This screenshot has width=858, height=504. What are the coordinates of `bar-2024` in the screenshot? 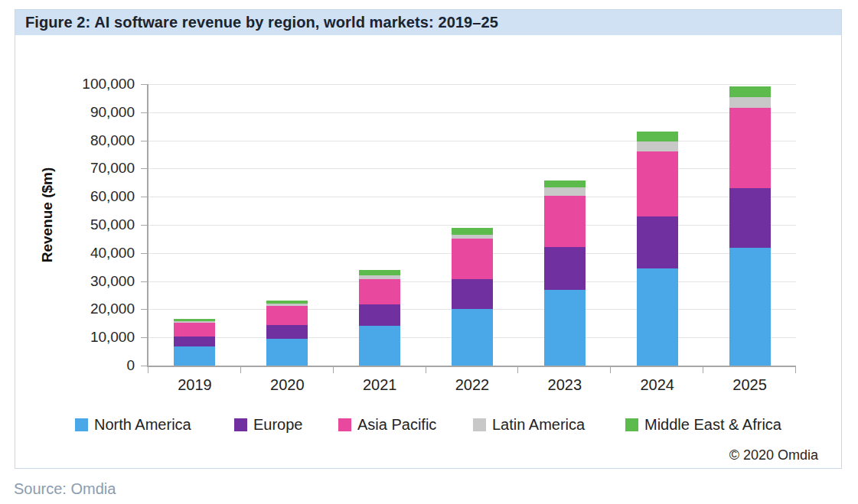 It's located at (657, 249).